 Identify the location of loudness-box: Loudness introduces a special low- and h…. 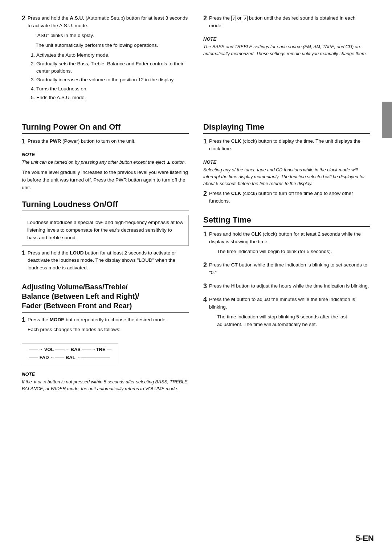
(105, 230).